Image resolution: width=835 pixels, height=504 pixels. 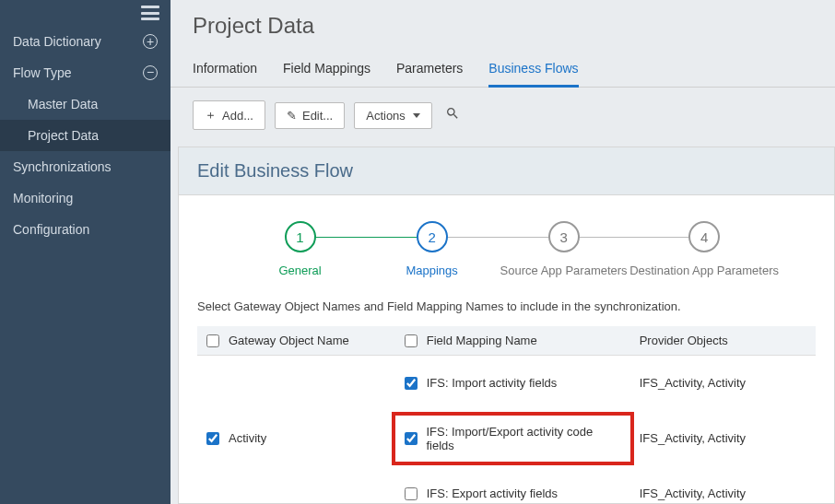 What do you see at coordinates (42, 198) in the screenshot?
I see `sidebar-label-monitoring: Monitoring` at bounding box center [42, 198].